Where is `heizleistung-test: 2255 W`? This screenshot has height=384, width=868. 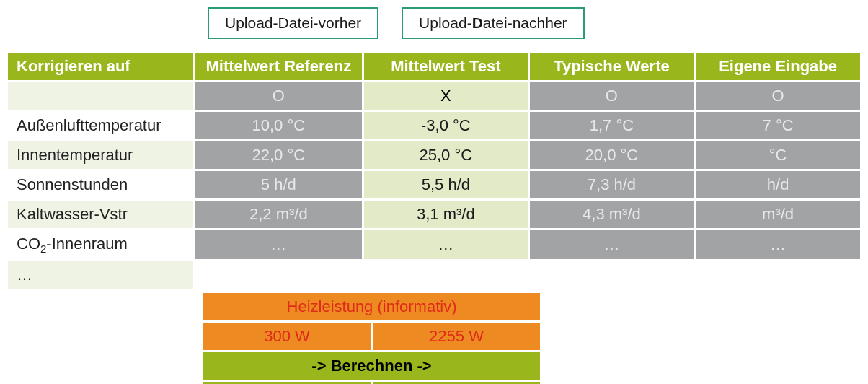
heizleistung-test: 2255 W is located at coordinates (456, 336).